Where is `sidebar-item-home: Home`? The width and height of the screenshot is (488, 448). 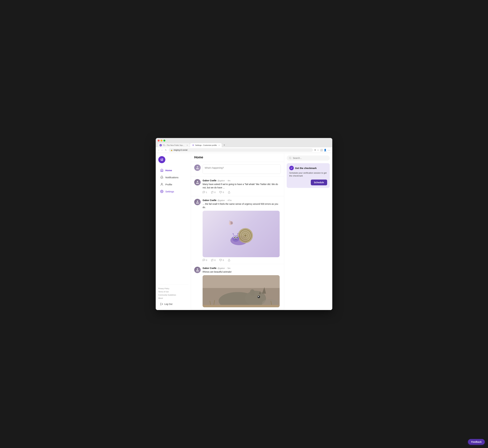
sidebar-item-home: Home is located at coordinates (173, 170).